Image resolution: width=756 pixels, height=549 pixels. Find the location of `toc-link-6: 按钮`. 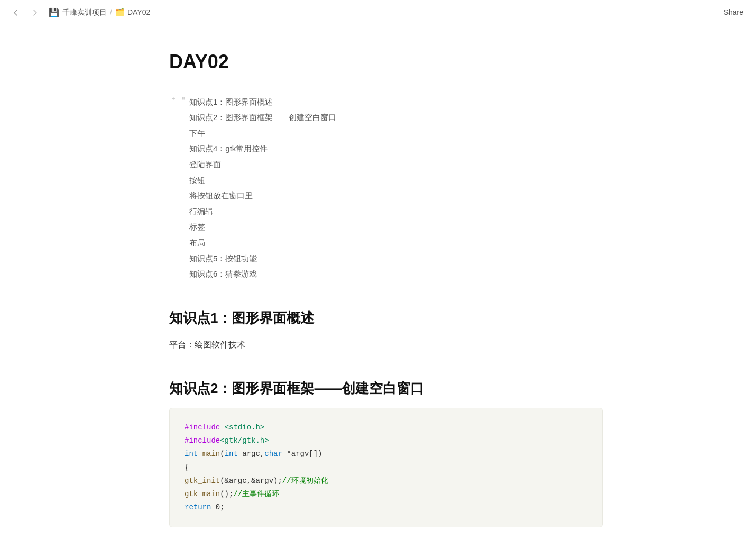

toc-link-6: 按钮 is located at coordinates (197, 180).